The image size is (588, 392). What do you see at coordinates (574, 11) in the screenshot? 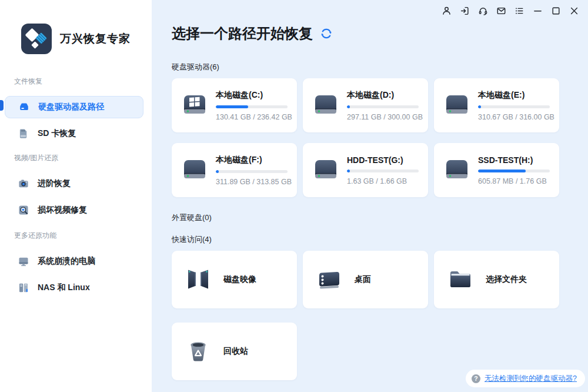
I see `close-icon` at bounding box center [574, 11].